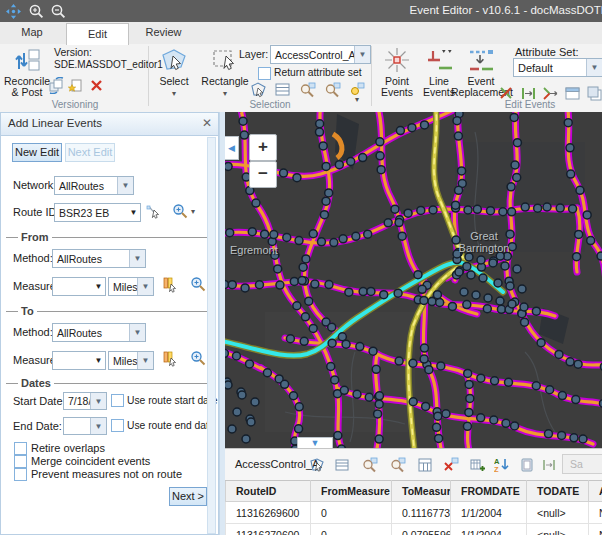  I want to click on show-selected-records-icon, so click(342, 465).